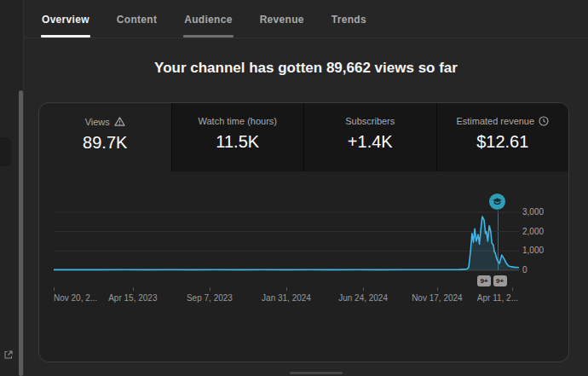 The width and height of the screenshot is (588, 376). What do you see at coordinates (306, 68) in the screenshot?
I see `page-title: Your channel has gotten 89,662 views so …` at bounding box center [306, 68].